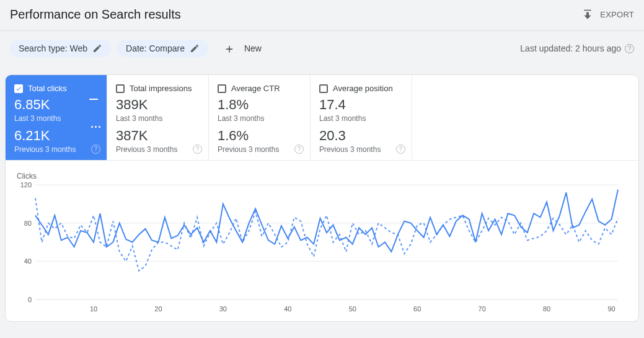 The width and height of the screenshot is (644, 338). What do you see at coordinates (361, 136) in the screenshot?
I see `metric-value-previous: 20.3` at bounding box center [361, 136].